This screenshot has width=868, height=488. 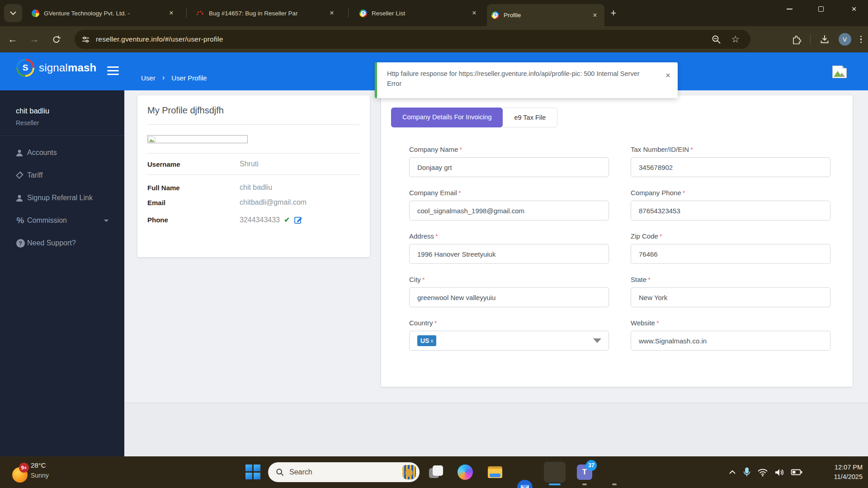 I want to click on field-label: Website, so click(x=643, y=323).